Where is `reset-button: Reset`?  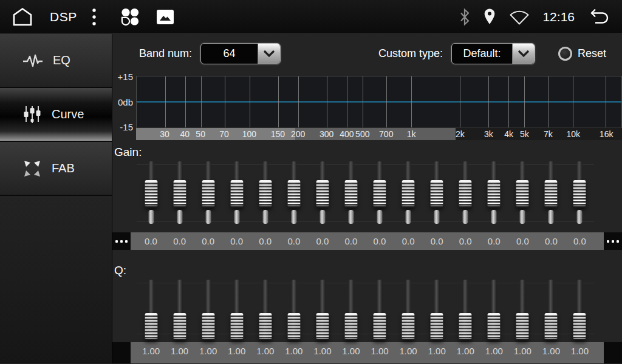
reset-button: Reset is located at coordinates (582, 53).